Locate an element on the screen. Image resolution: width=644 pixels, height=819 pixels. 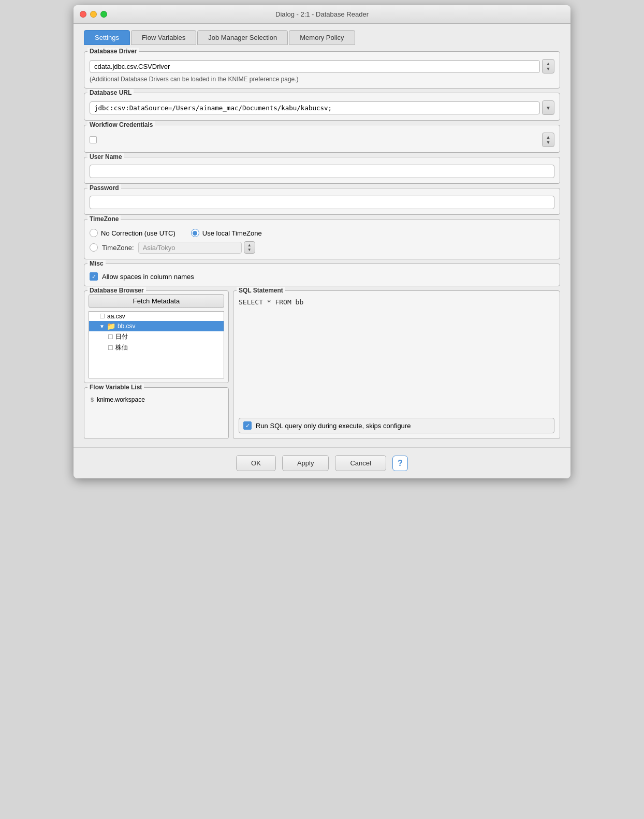
maximize-button is located at coordinates (104, 14).